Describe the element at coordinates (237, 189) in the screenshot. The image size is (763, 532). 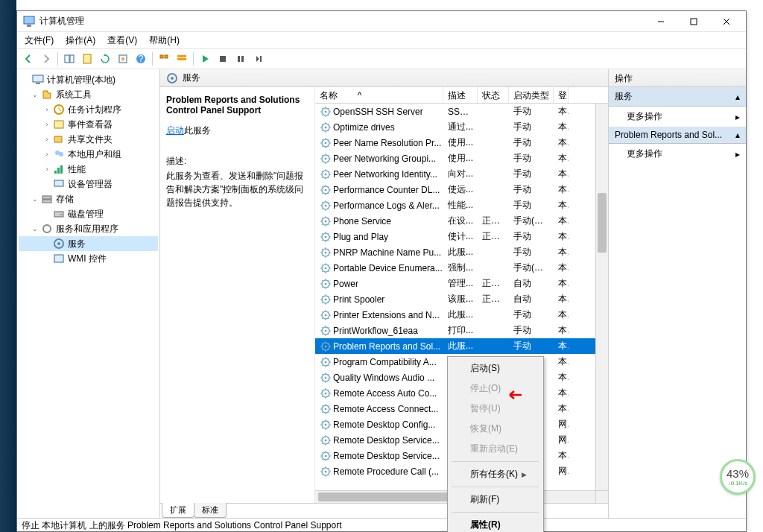
I see `description-text: 此服务为查看、发送和删除"问题报告和解决方案"控制面板的系统级问题报告提供支持。` at that location.